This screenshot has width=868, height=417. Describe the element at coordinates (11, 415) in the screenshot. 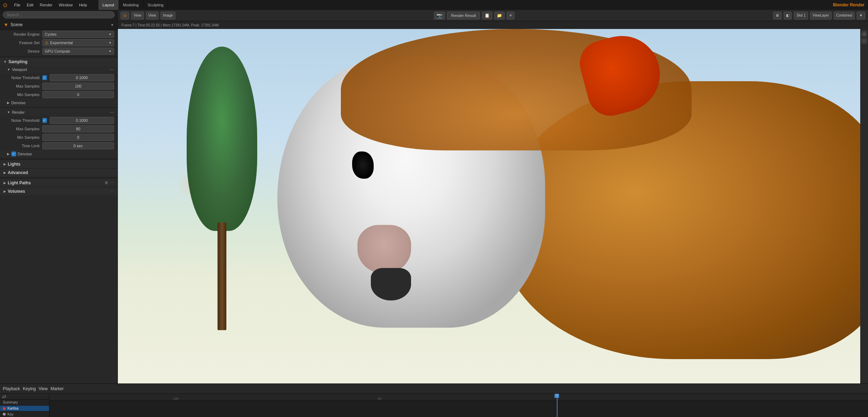

I see `track-key-label: Key` at that location.